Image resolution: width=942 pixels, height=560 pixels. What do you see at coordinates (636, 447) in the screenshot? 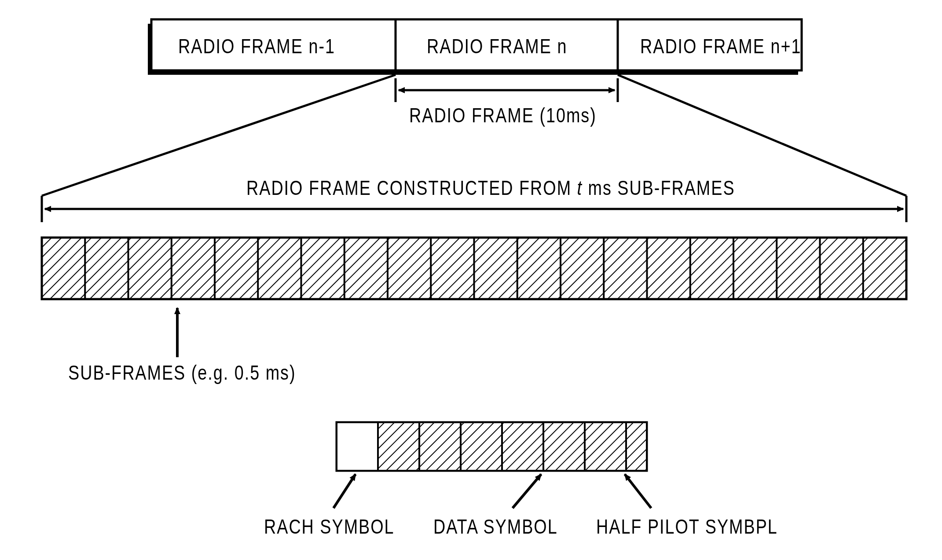
I see `symbol-cell-half-pilot` at bounding box center [636, 447].